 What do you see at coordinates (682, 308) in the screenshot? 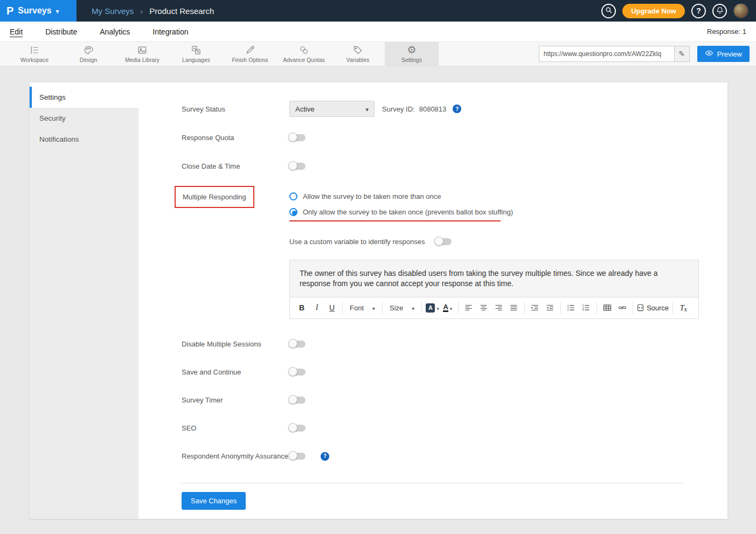
I see `remove-format-icon: T` at bounding box center [682, 308].